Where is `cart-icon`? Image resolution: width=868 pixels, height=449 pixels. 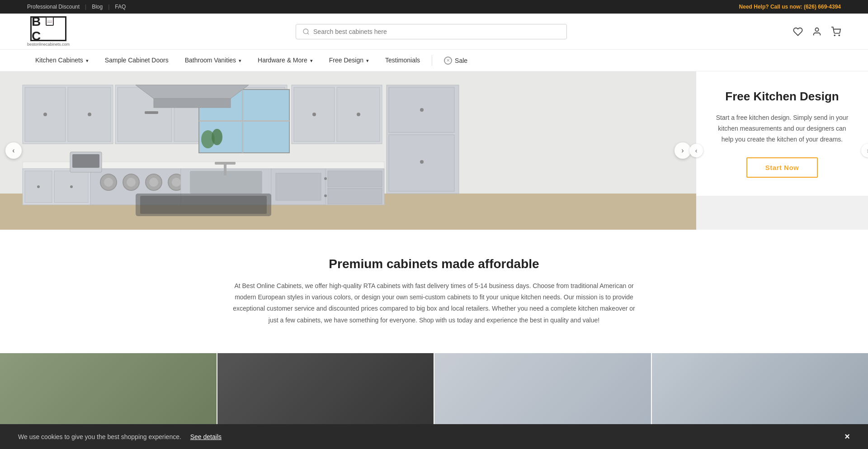 cart-icon is located at coordinates (836, 32).